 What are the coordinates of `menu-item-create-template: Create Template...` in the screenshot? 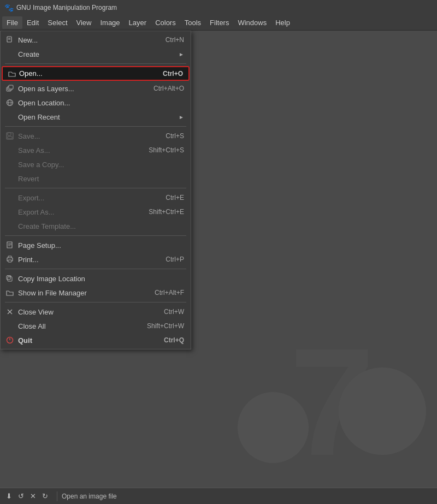 It's located at (96, 226).